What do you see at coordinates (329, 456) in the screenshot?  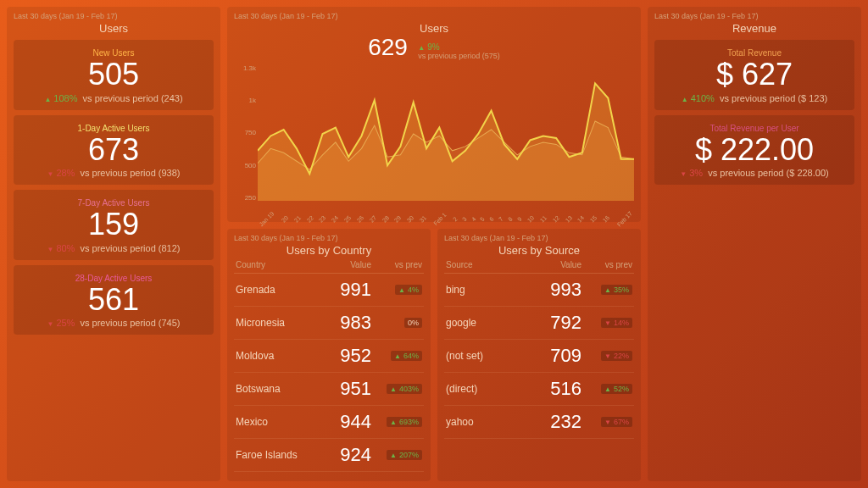 I see `table-row: Faroe Islands924207%` at bounding box center [329, 456].